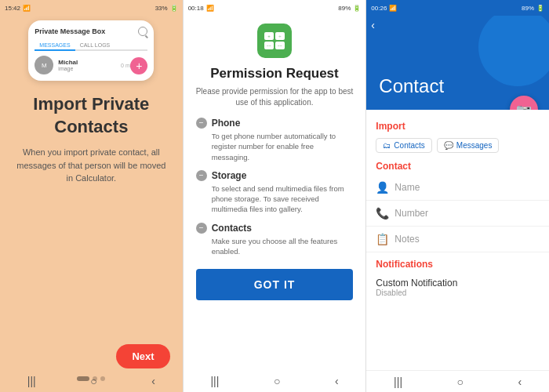  Describe the element at coordinates (96, 45) in the screenshot. I see `tab-calllogs: CALL LOGS` at that location.